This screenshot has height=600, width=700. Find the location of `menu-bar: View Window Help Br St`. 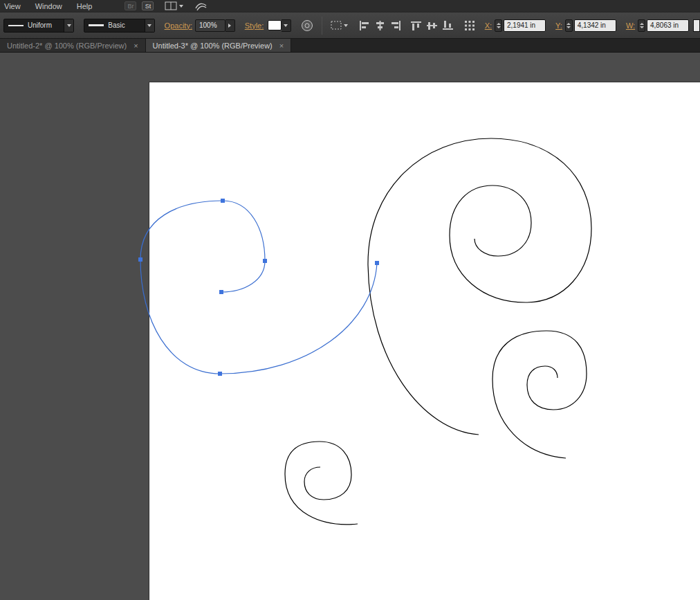

menu-bar: View Window Help Br St is located at coordinates (350, 6).